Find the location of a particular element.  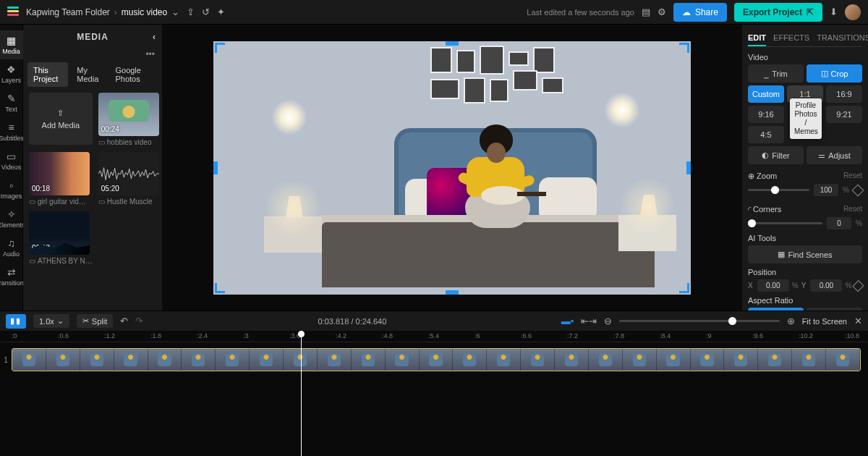

redo-icon: ↷ is located at coordinates (139, 321).